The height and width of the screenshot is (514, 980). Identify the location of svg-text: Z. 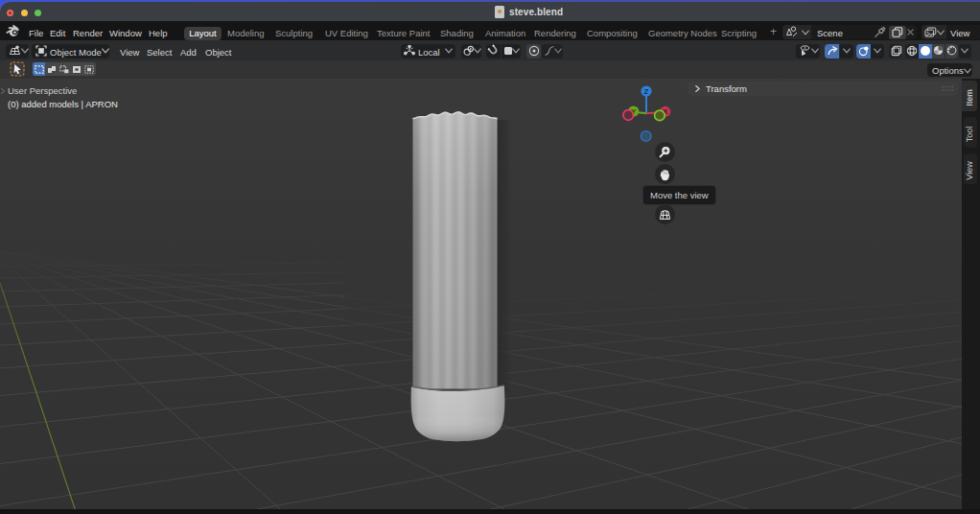
(646, 92).